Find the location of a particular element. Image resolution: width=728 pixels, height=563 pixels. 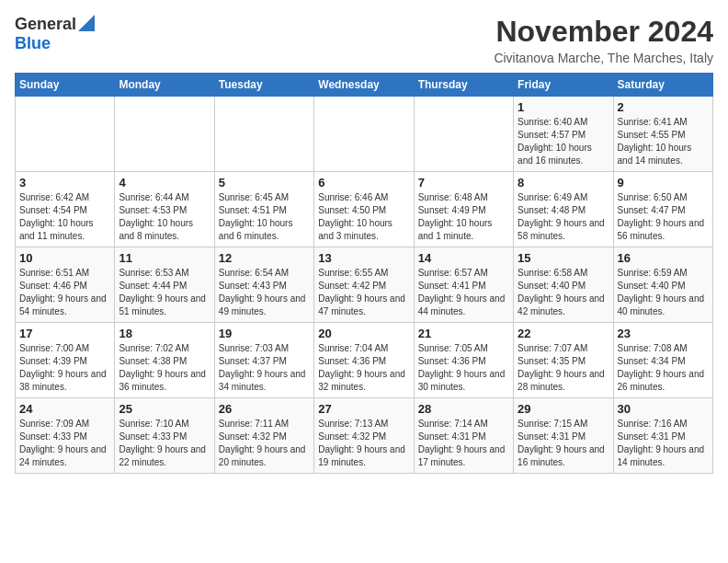

calendar-cell: 16Sunrise: 6:59 AM Sunset: 4:40 PM Dayli… is located at coordinates (663, 285).